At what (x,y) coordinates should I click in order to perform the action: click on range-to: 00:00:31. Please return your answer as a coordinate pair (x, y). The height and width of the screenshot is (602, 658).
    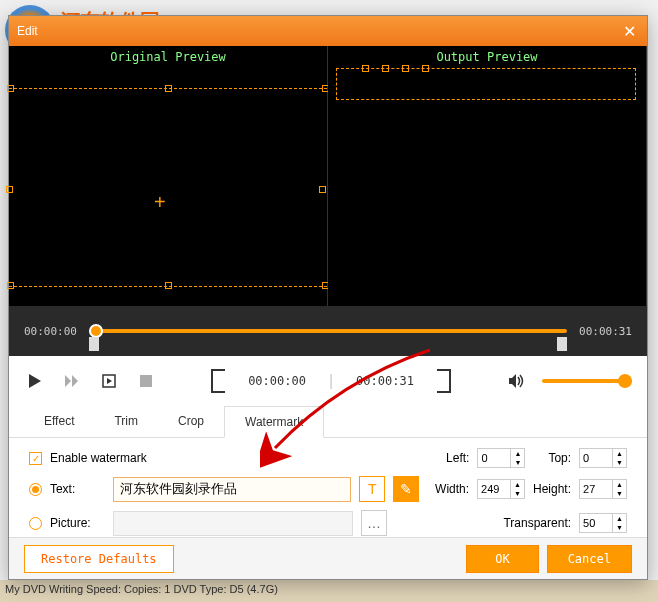
    Looking at the image, I should click on (385, 381).